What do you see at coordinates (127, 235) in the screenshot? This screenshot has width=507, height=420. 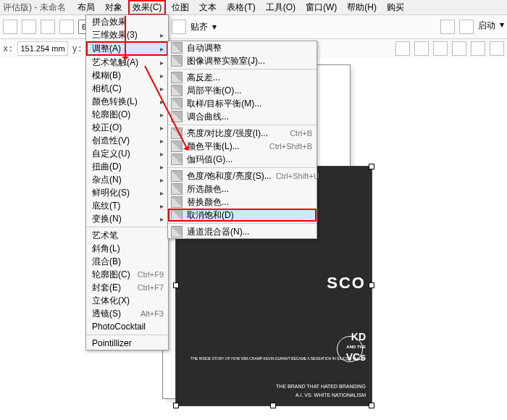 I see `effects-menu-item: 艺术笔` at bounding box center [127, 235].